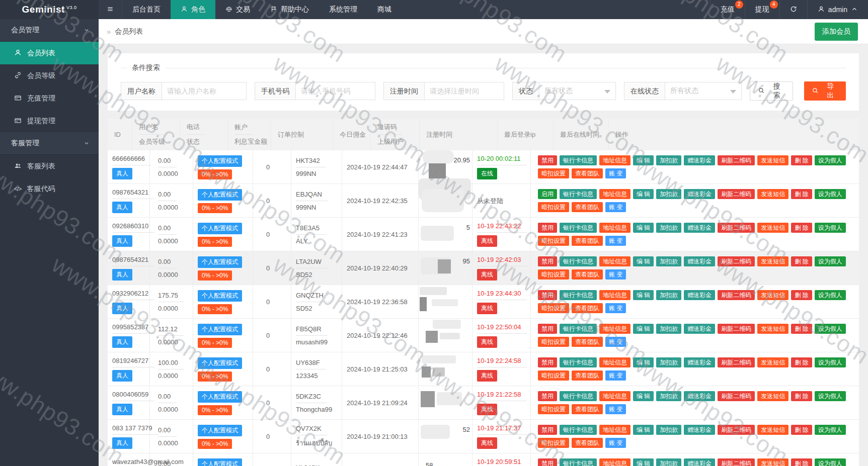 The image size is (868, 466). I want to click on username-input, so click(204, 91).